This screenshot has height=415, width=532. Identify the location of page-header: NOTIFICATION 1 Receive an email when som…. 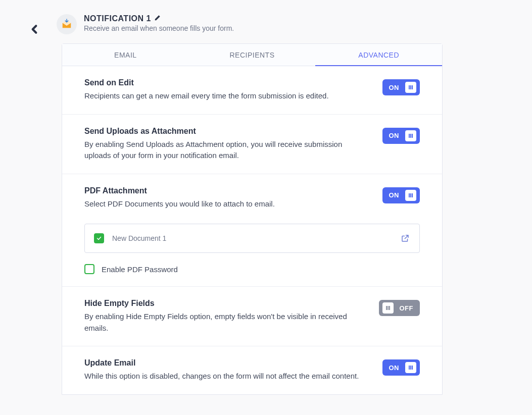
(264, 26).